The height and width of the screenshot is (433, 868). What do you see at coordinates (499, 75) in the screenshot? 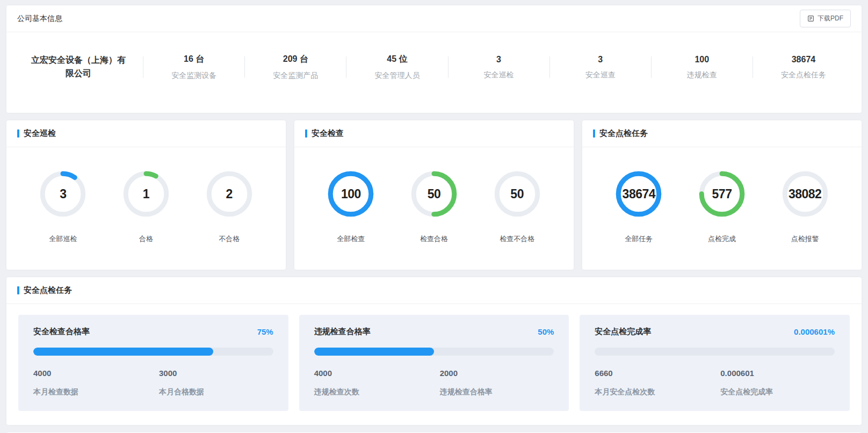
I see `stat-label: 安全巡检` at bounding box center [499, 75].